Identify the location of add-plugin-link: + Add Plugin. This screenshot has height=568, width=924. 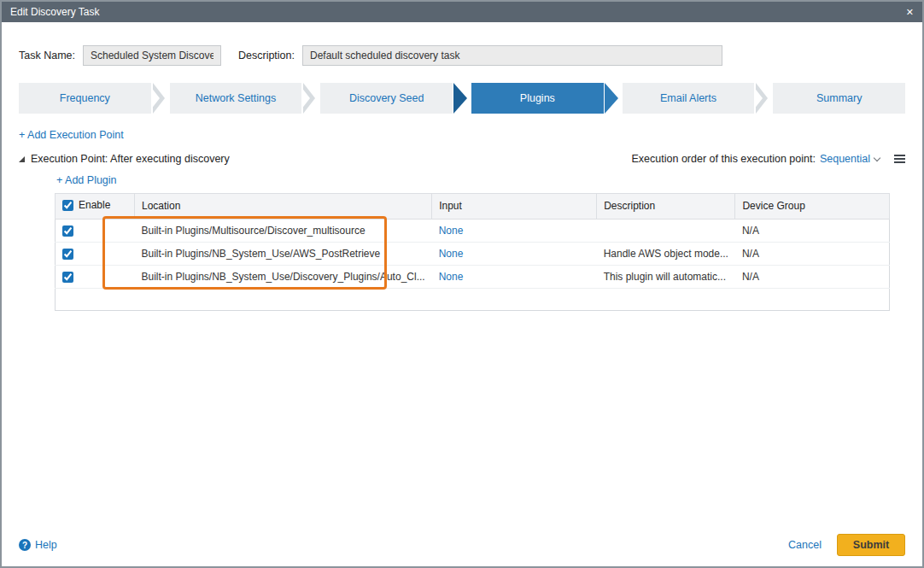
(87, 180).